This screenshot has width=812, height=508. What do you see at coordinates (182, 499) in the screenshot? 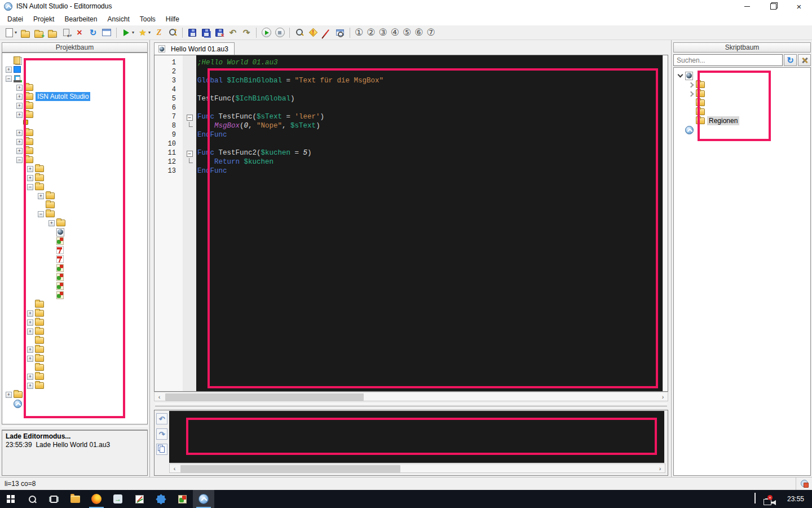
I see `autoit-puzzle-taskbar-button` at bounding box center [182, 499].